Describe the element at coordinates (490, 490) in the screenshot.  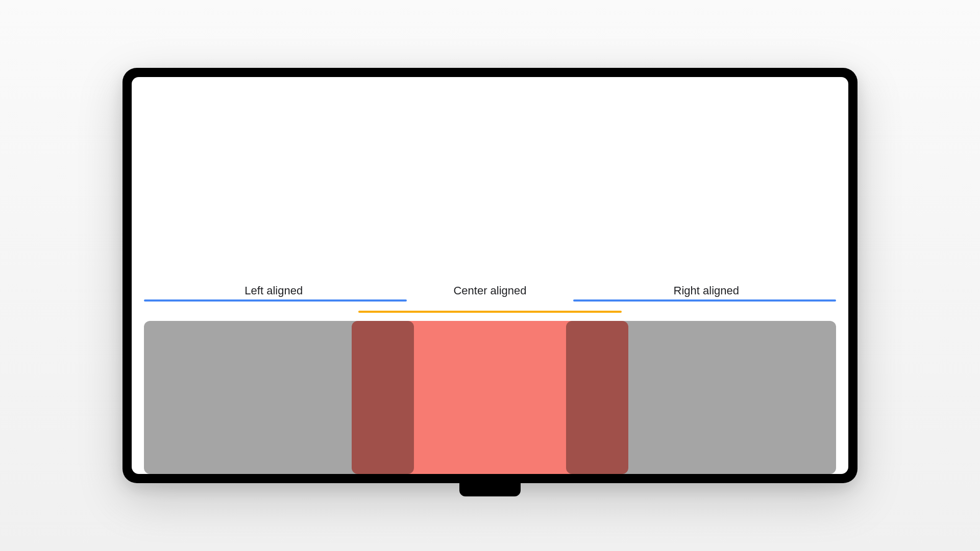
I see `monitor-stand` at that location.